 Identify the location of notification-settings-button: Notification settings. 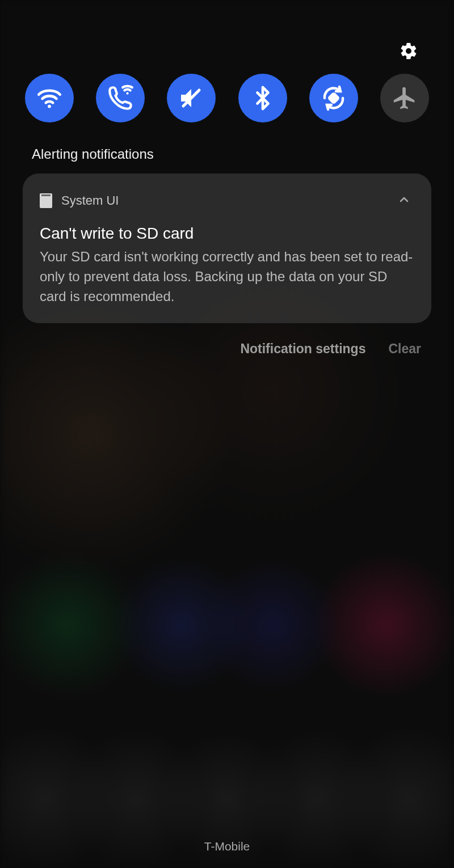
(303, 349).